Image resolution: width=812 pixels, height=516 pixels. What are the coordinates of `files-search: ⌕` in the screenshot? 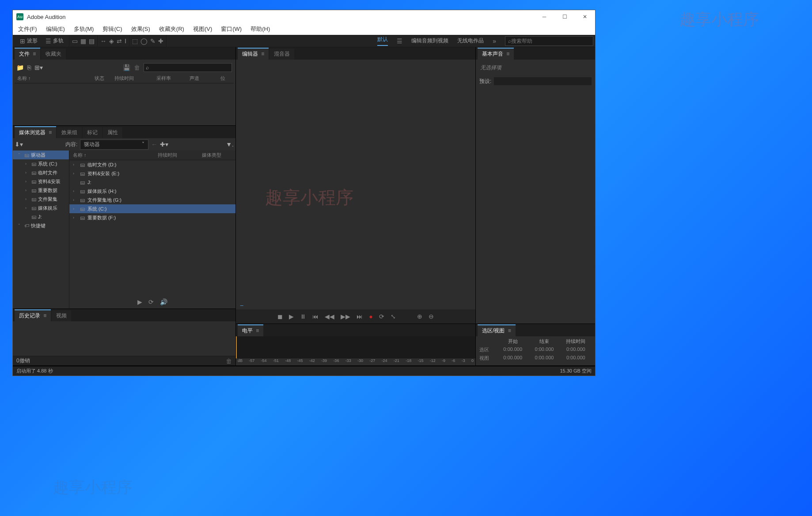 It's located at (188, 68).